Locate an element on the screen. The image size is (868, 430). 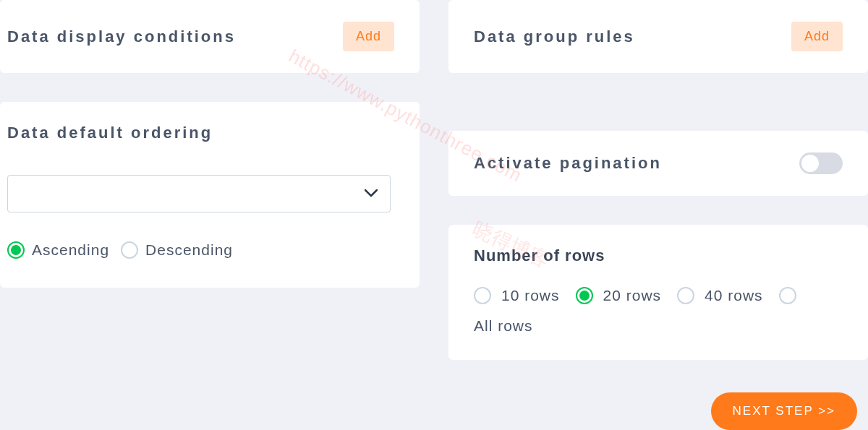
rows-20-radio is located at coordinates (584, 296).